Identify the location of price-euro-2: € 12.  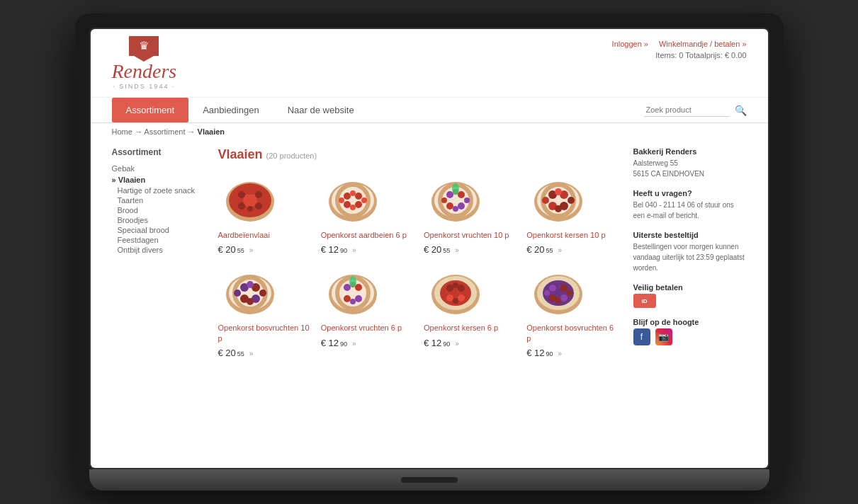
(330, 249).